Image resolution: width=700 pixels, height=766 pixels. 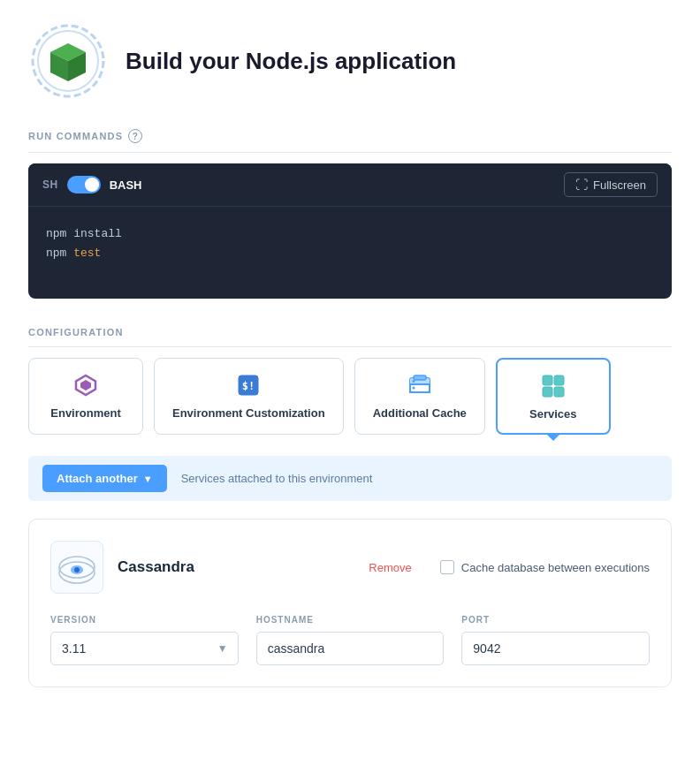 What do you see at coordinates (145, 620) in the screenshot?
I see `version-label: VERSION` at bounding box center [145, 620].